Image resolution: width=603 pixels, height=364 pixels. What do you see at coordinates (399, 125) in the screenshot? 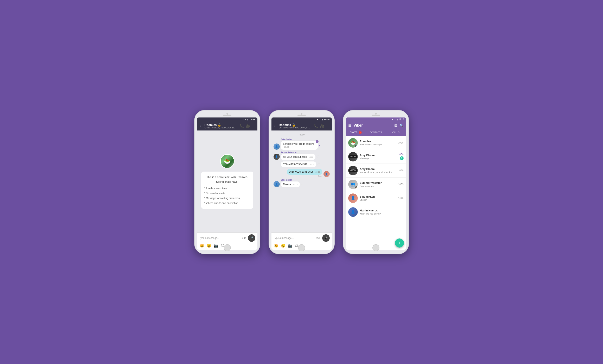
I see `viber-header-icons: ⊡ 🔍` at bounding box center [399, 125].